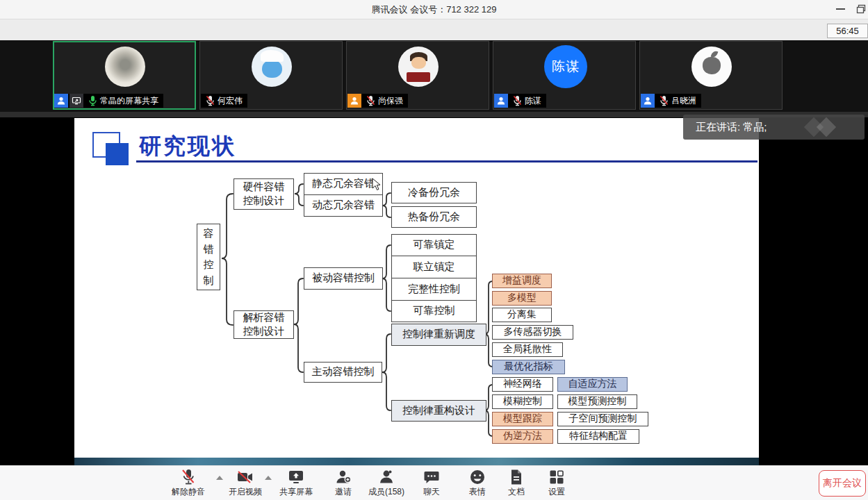 This screenshot has width=868, height=500. What do you see at coordinates (432, 477) in the screenshot?
I see `chat-icon` at bounding box center [432, 477].